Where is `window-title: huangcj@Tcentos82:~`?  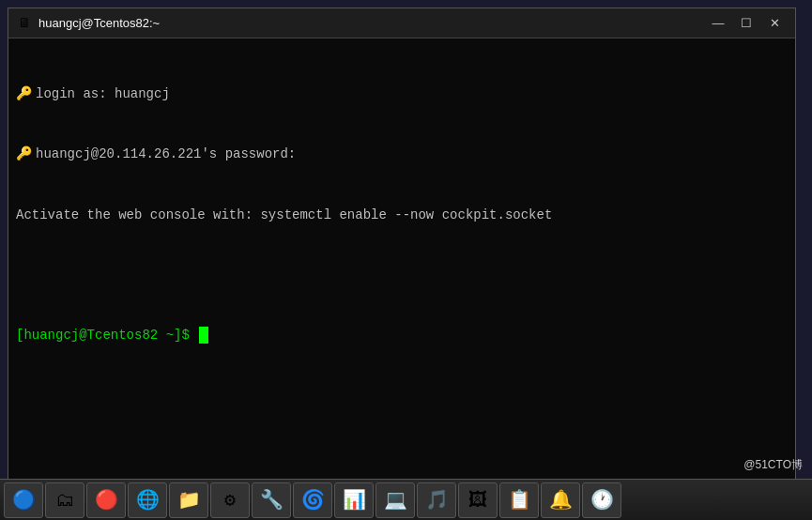
window-title: huangcj@Tcentos82:~ is located at coordinates (100, 23).